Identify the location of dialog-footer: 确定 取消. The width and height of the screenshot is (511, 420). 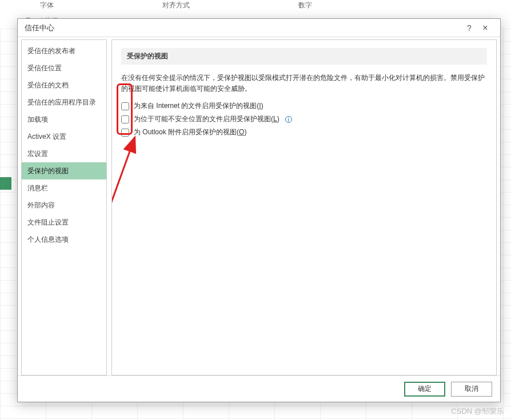
(259, 389).